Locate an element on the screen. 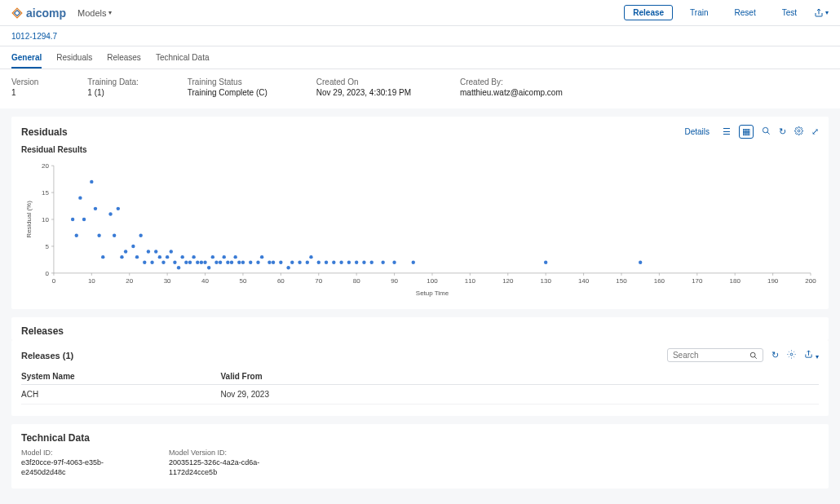  nav-models-label: Models is located at coordinates (91, 13).